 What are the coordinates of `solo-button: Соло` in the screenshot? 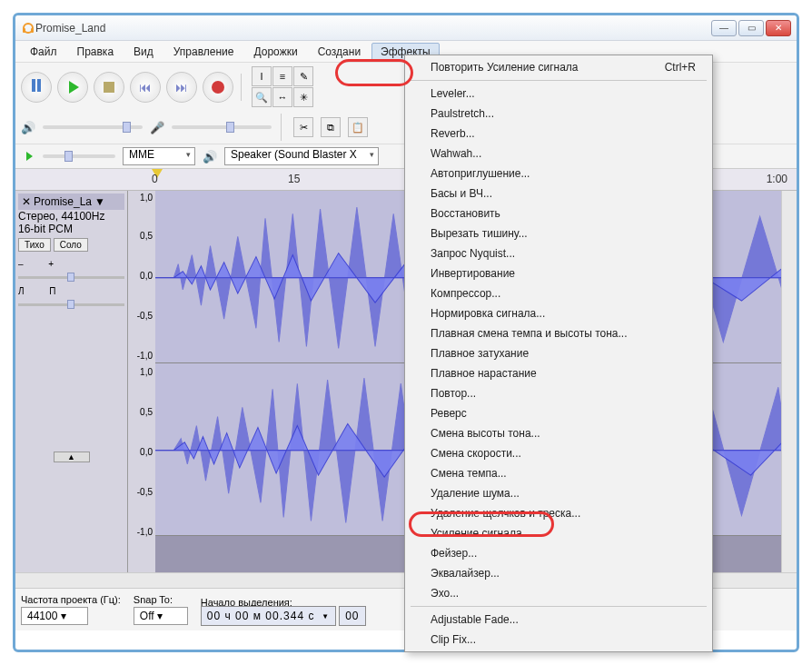 It's located at (71, 245).